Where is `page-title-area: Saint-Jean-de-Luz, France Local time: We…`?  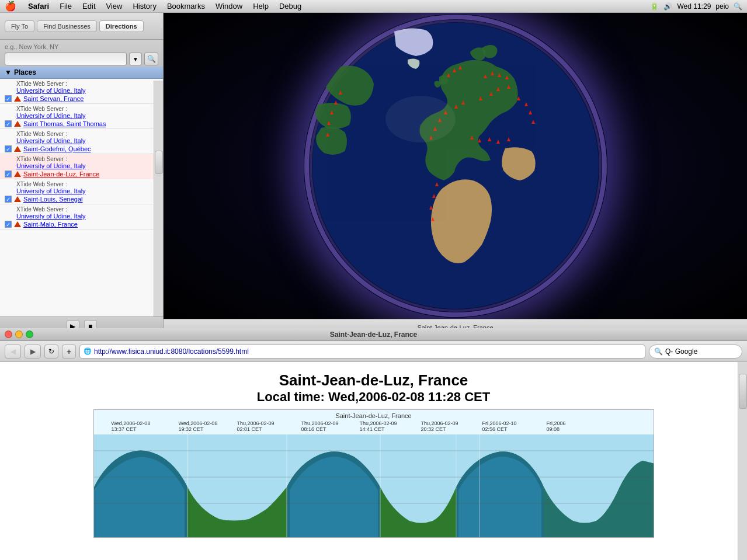
page-title-area: Saint-Jean-de-Luz, France Local time: We… is located at coordinates (374, 385).